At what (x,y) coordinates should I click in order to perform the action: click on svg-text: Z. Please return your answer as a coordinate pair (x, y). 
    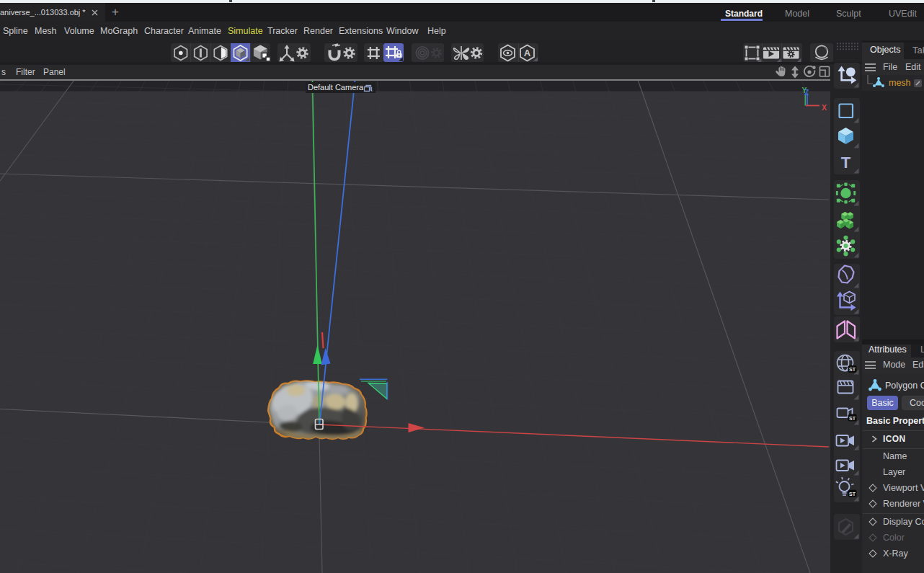
    Looking at the image, I should click on (807, 92).